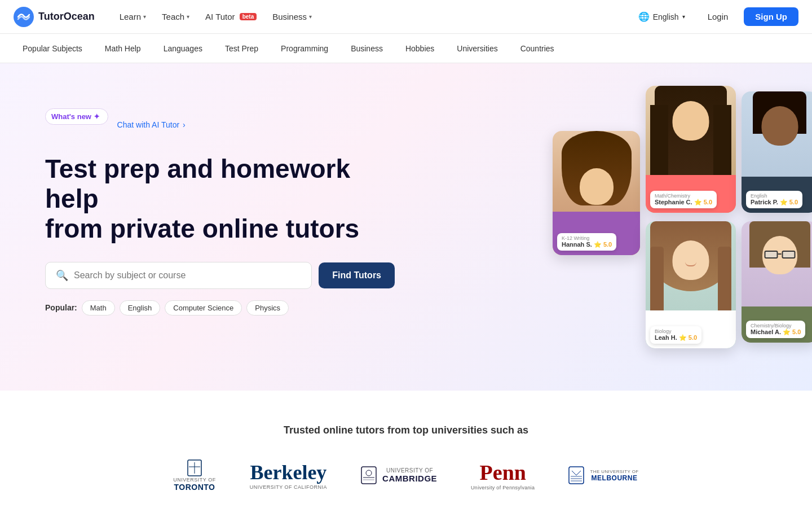 The height and width of the screenshot is (508, 812). I want to click on tutor-card-hannah: K-12 Writing Hannah S. ⭐ 5.0, so click(597, 193).